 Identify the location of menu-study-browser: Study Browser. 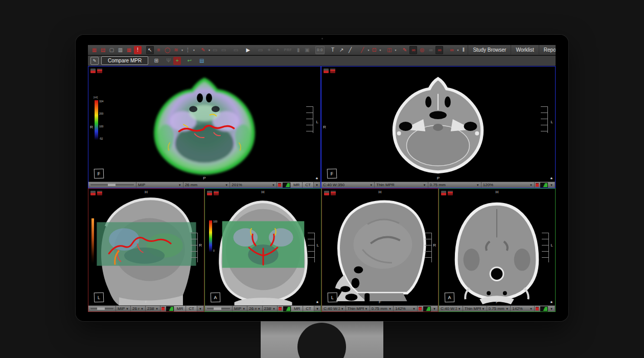
(489, 50).